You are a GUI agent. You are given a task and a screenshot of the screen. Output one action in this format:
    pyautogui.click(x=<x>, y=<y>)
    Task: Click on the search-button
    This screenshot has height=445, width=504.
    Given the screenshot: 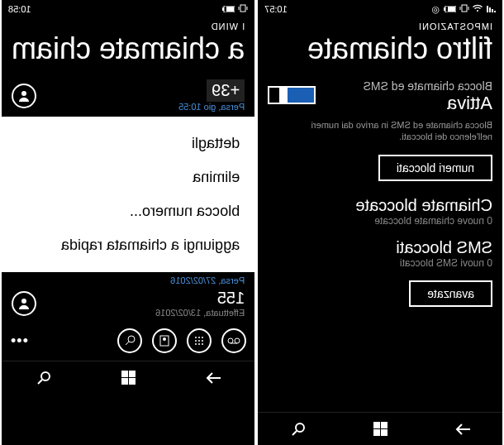 What is the action you would take?
    pyautogui.click(x=130, y=341)
    